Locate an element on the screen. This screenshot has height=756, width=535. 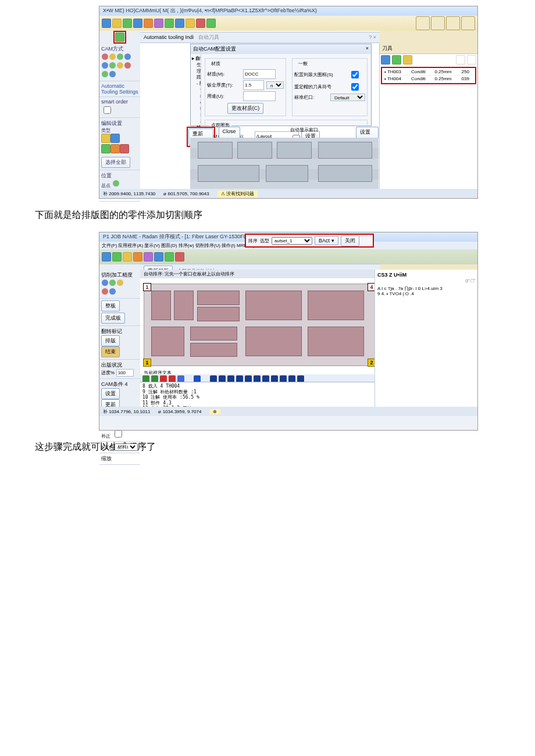
smart-order-row: smart order is located at coordinates (120, 108).